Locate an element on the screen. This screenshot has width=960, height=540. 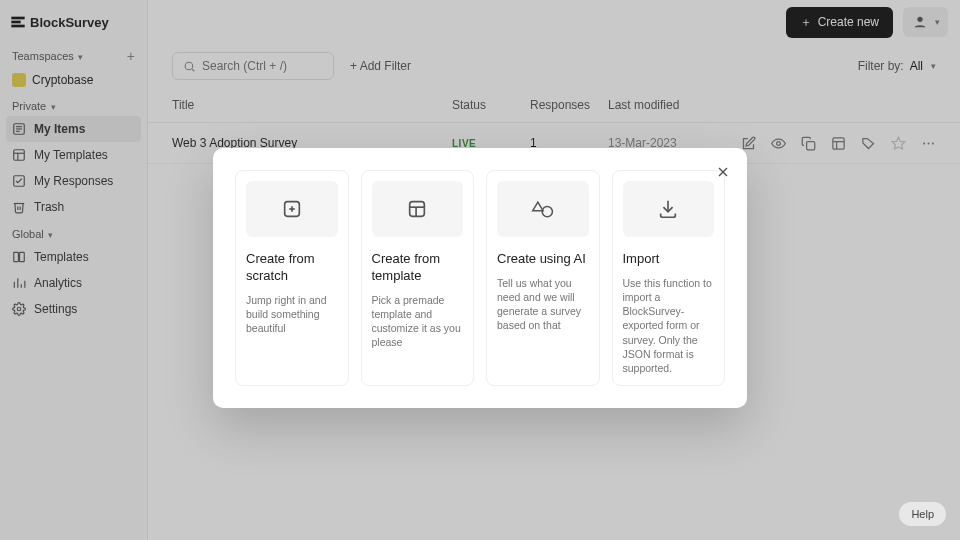
card-desc: Tell us what you need and we will genera… is located at coordinates (543, 304).